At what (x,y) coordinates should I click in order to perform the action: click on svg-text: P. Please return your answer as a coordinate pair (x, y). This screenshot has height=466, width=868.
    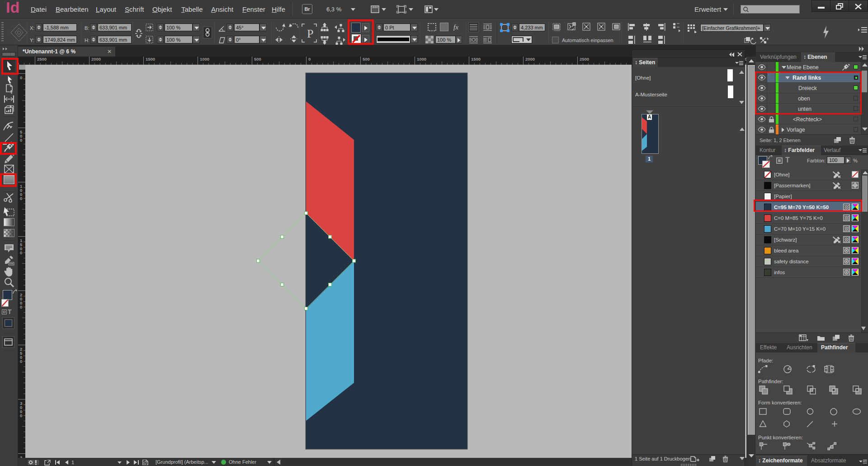
    Looking at the image, I should click on (310, 33).